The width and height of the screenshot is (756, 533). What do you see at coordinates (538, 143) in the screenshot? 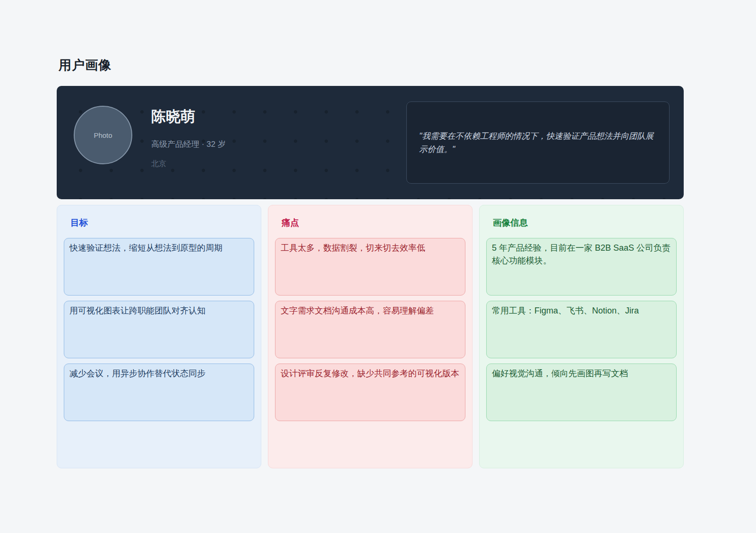
I see `persona-quote-text: "我需要在不依赖工程师的情况下，快速验证产品想法并向团队展示价值。"` at bounding box center [538, 143].